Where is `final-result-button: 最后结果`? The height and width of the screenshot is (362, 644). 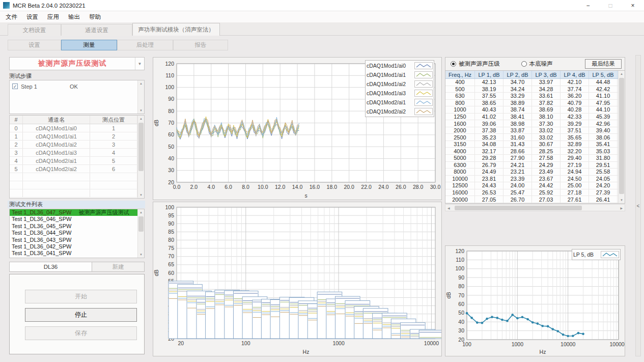
final-result-button: 最后结果 is located at coordinates (603, 64).